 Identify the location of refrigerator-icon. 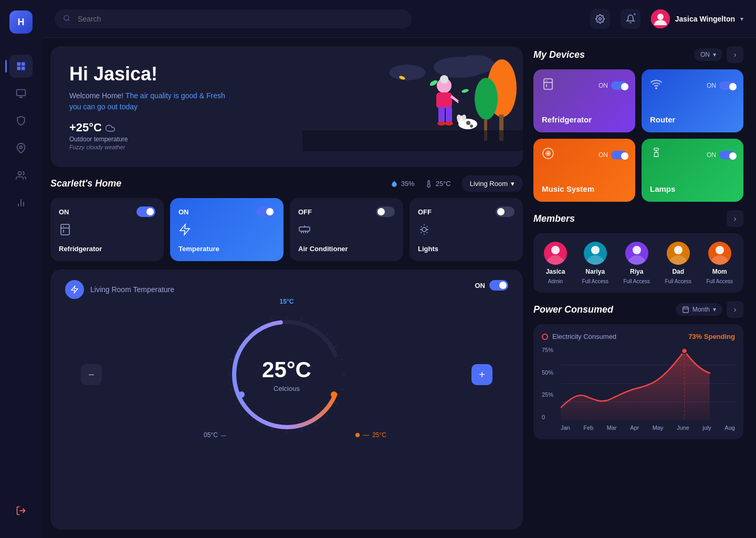
(548, 86).